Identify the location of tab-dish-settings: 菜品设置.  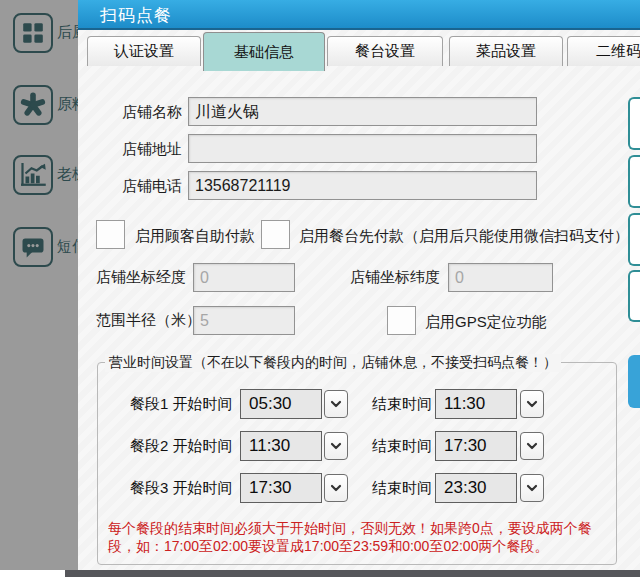
(506, 51).